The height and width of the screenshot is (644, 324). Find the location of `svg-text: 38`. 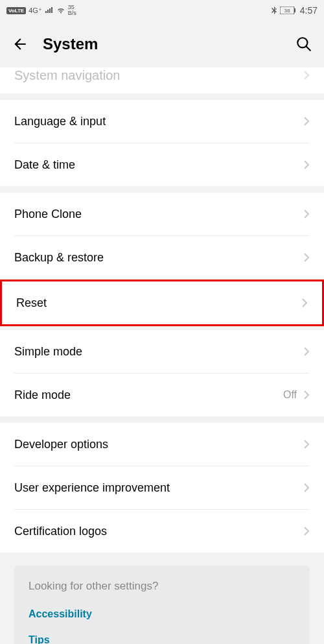

svg-text: 38 is located at coordinates (286, 10).